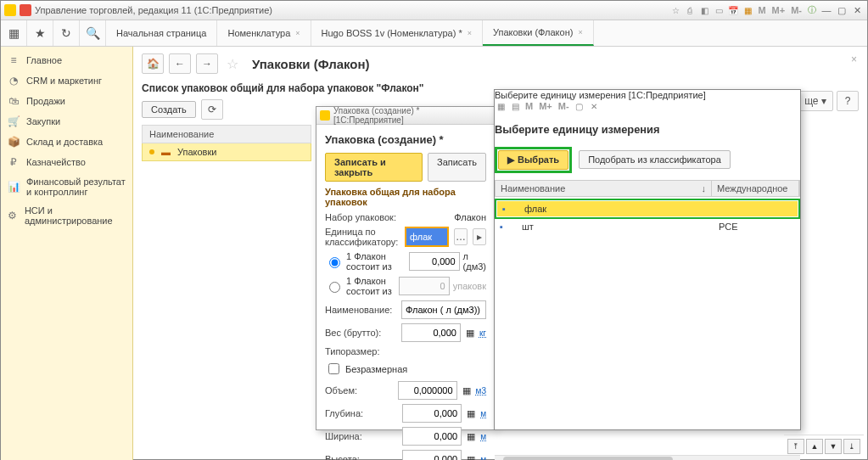  What do you see at coordinates (264, 33) in the screenshot?
I see `tab-nomenclature: Номенклатура×` at bounding box center [264, 33].